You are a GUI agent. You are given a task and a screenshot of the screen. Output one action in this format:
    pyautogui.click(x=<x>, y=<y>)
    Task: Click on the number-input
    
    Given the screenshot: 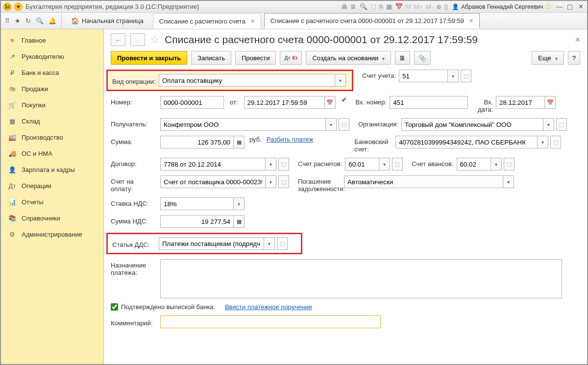 What is the action you would take?
    pyautogui.click(x=192, y=102)
    